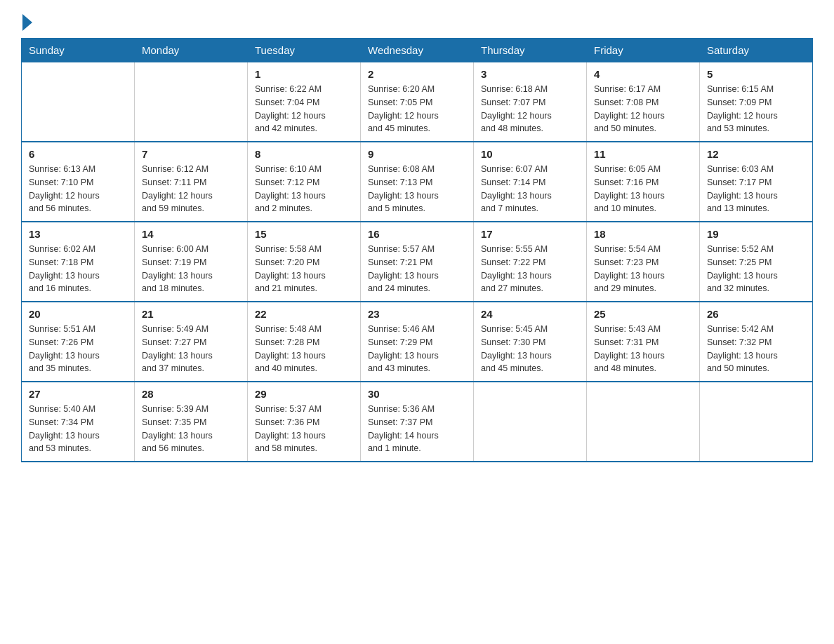 The width and height of the screenshot is (834, 644). Describe the element at coordinates (643, 182) in the screenshot. I see `calendar-cell: 11Sunrise: 6:05 AM Sunset: 7:16 PM Dayli…` at that location.